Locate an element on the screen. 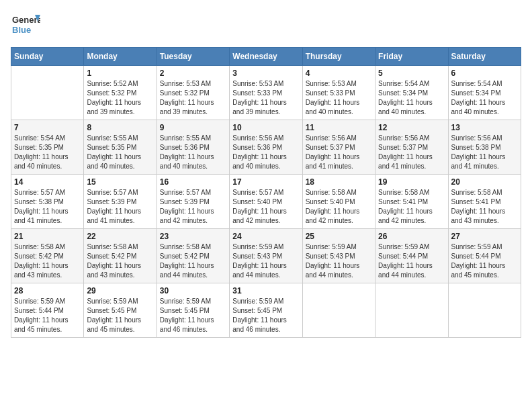  day-number: 15 is located at coordinates (120, 182).